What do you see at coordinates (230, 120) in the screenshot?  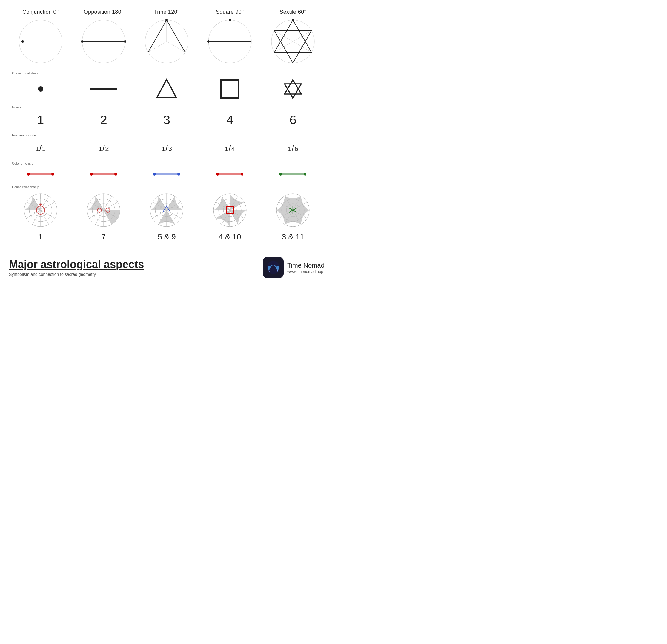 I see `number-square: 4` at bounding box center [230, 120].